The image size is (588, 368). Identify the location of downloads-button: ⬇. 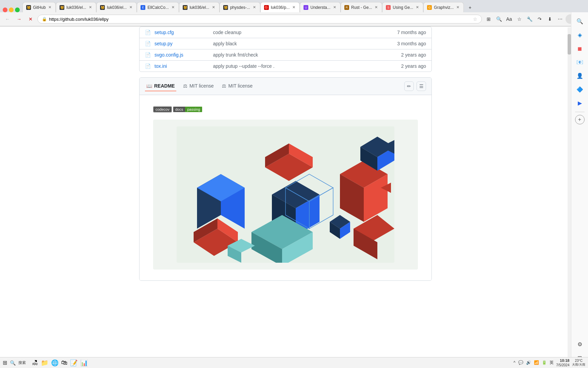
(550, 19).